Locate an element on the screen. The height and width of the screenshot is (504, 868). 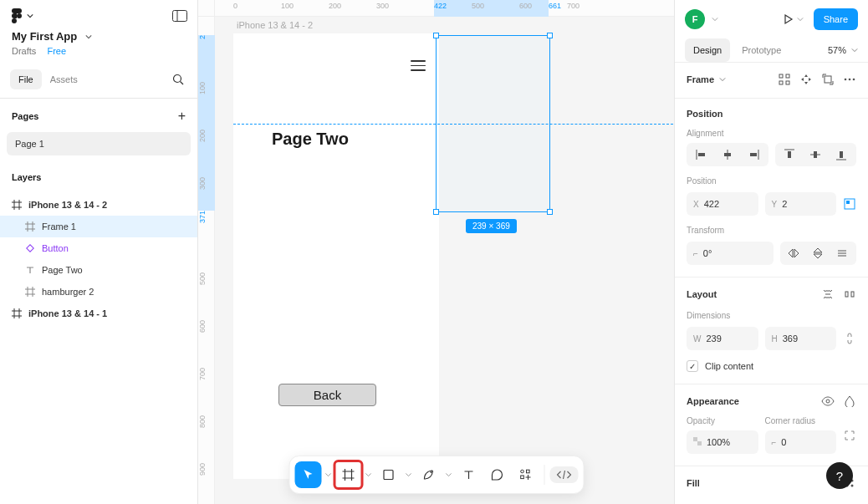
tool-pen-chevron is located at coordinates (448, 475).